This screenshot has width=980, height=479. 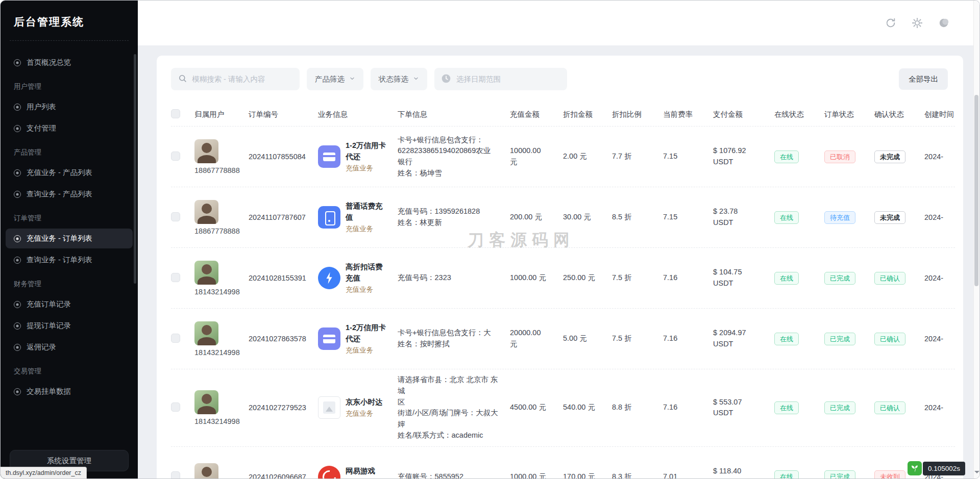 What do you see at coordinates (936, 468) in the screenshot?
I see `page-load-time-widget: 0.105002s` at bounding box center [936, 468].